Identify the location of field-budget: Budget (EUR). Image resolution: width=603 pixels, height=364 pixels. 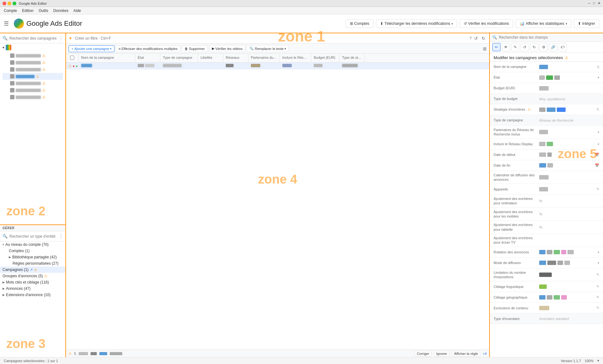
(546, 88).